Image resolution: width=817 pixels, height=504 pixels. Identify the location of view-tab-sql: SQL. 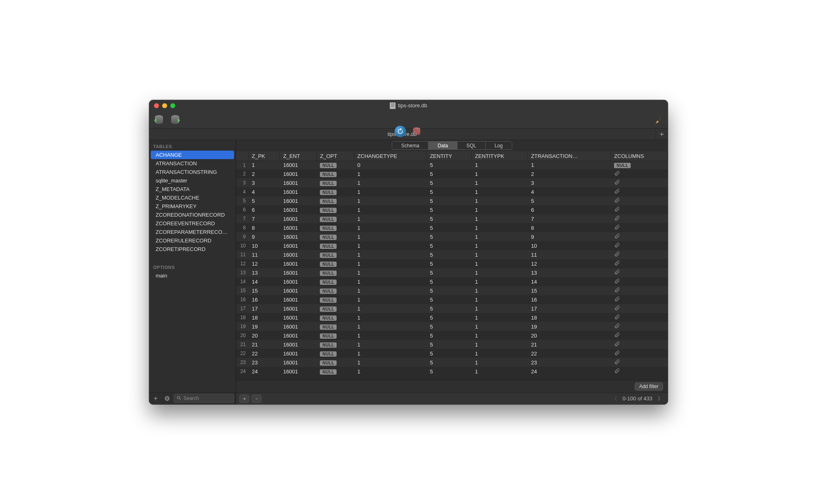
(471, 145).